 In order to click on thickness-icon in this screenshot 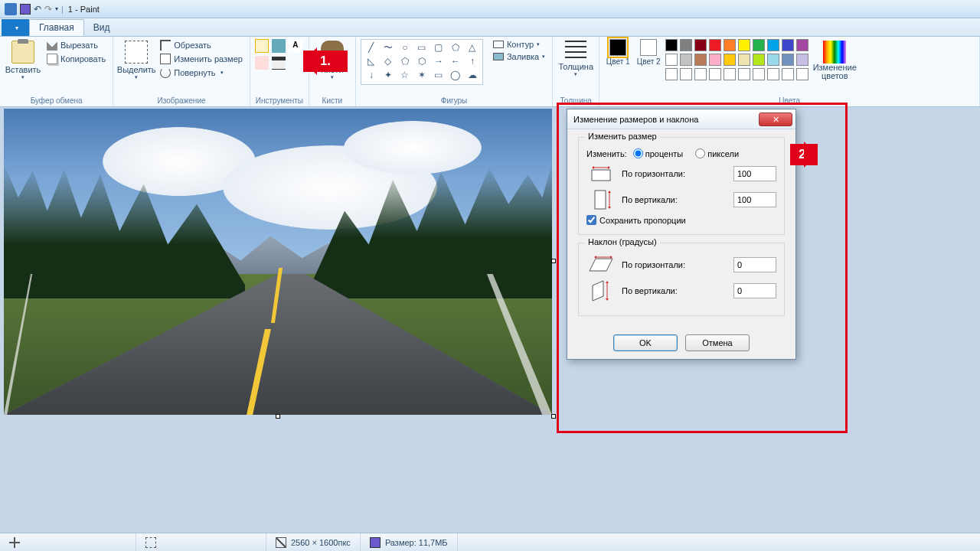, I will do `click(576, 51)`.